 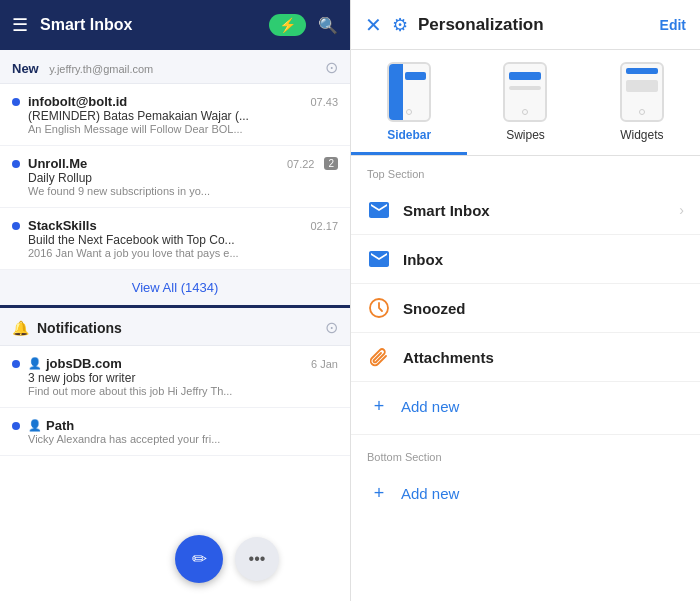 What do you see at coordinates (183, 376) in the screenshot?
I see `notif-content: 👤 jobsDB.com 6 Jan 3 new jobs for writer…` at bounding box center [183, 376].